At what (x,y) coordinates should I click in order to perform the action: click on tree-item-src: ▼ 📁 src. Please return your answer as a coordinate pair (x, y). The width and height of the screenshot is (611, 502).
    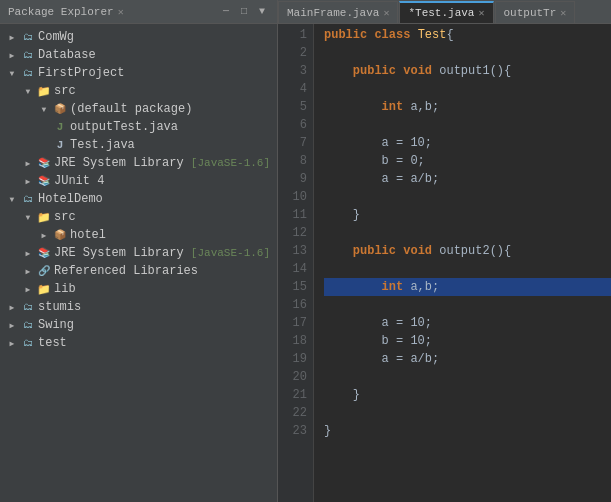
    Looking at the image, I should click on (138, 91).